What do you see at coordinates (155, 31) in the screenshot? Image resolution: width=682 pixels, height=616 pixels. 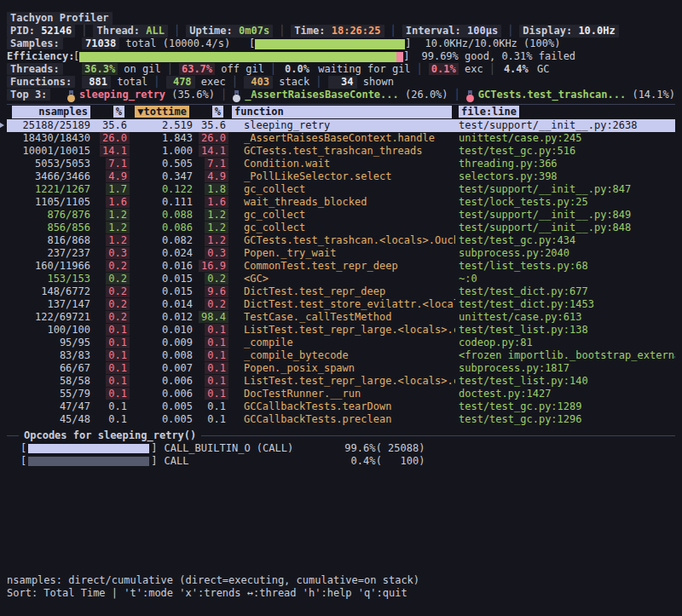 I see `status-thread-value: ALL` at bounding box center [155, 31].